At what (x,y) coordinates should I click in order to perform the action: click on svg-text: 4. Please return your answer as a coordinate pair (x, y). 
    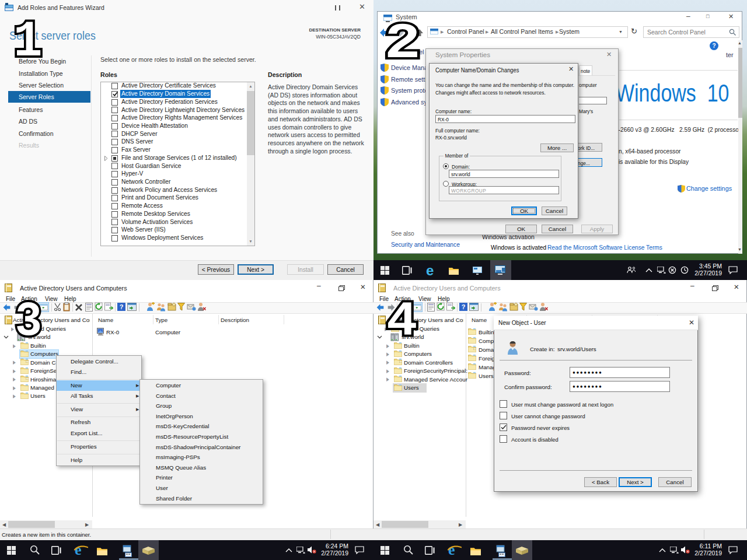
    Looking at the image, I should click on (402, 320).